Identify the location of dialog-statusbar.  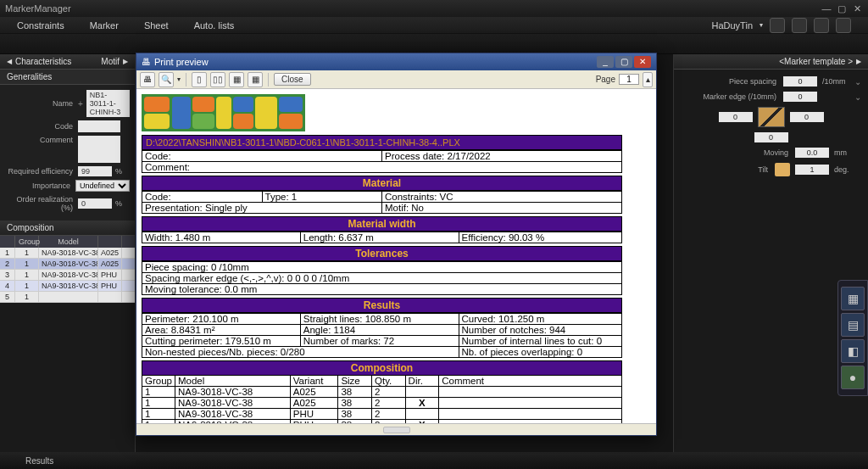
(397, 429).